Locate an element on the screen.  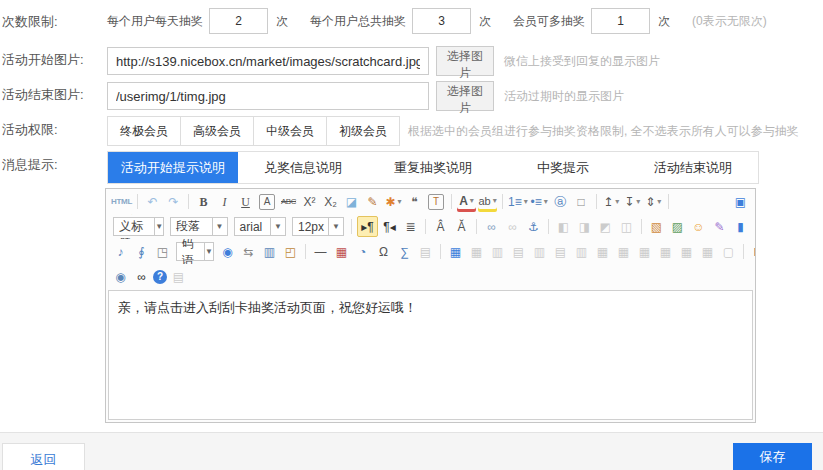
date-icon: ▦ is located at coordinates (342, 252).